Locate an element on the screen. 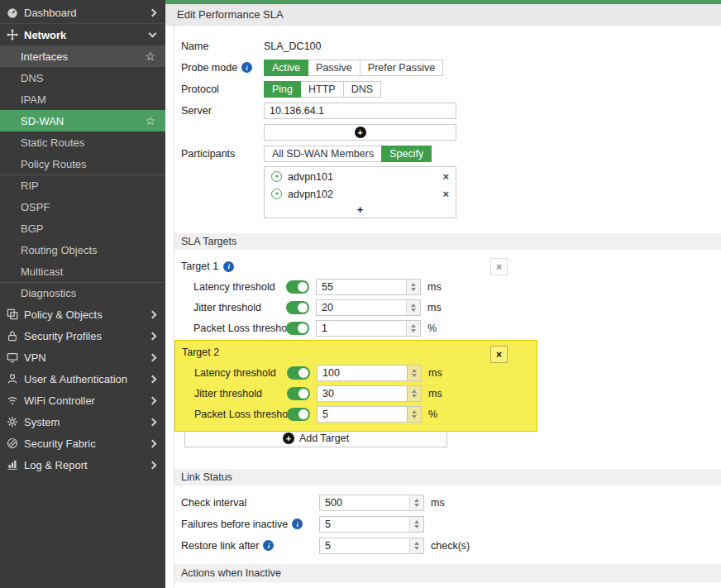 This screenshot has height=588, width=721. add-server-button: + is located at coordinates (360, 132).